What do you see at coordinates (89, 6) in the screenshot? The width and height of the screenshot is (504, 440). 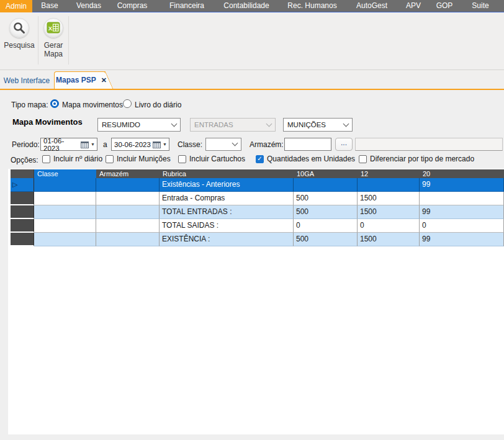 I see `menu-item-vendas: Vendas` at bounding box center [89, 6].